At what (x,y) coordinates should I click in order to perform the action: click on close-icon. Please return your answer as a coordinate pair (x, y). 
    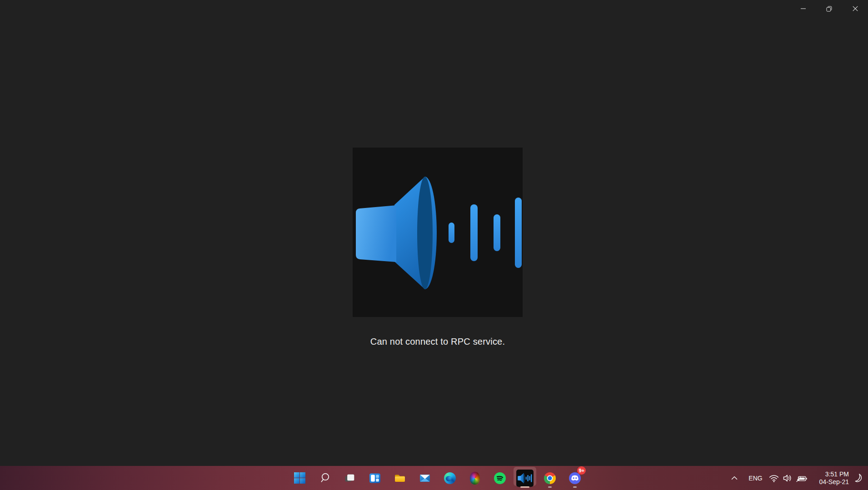
    Looking at the image, I should click on (855, 9).